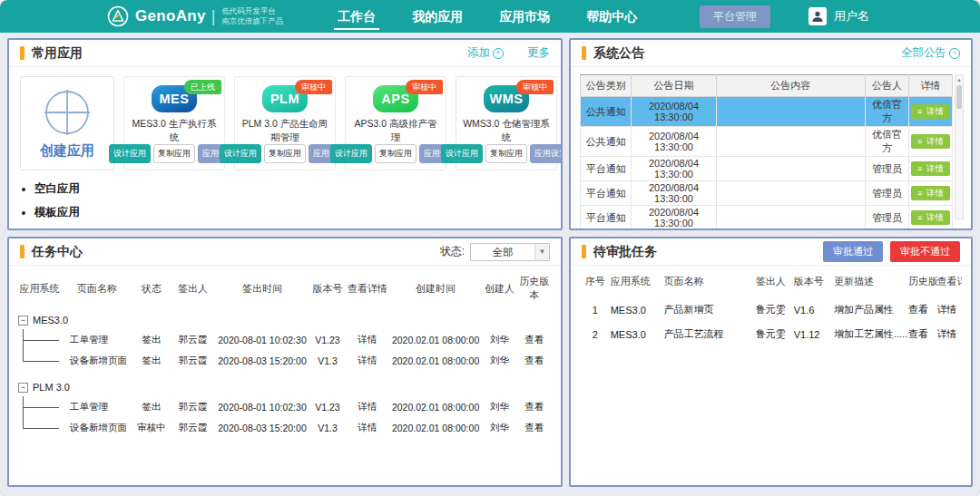  What do you see at coordinates (606, 86) in the screenshot?
I see `ann-col-header: 公告类别` at bounding box center [606, 86].